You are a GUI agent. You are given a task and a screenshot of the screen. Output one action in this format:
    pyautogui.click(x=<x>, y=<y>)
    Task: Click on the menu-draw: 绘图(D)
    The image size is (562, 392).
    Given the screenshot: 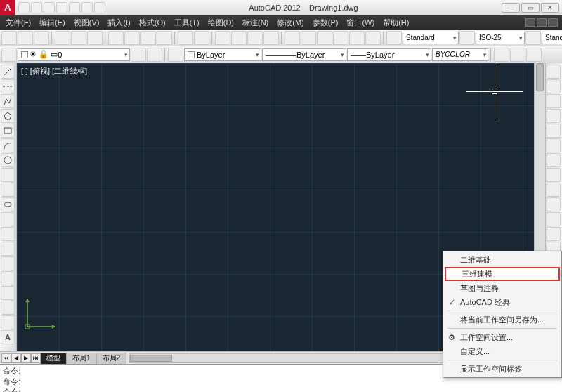 What is the action you would take?
    pyautogui.click(x=221, y=22)
    